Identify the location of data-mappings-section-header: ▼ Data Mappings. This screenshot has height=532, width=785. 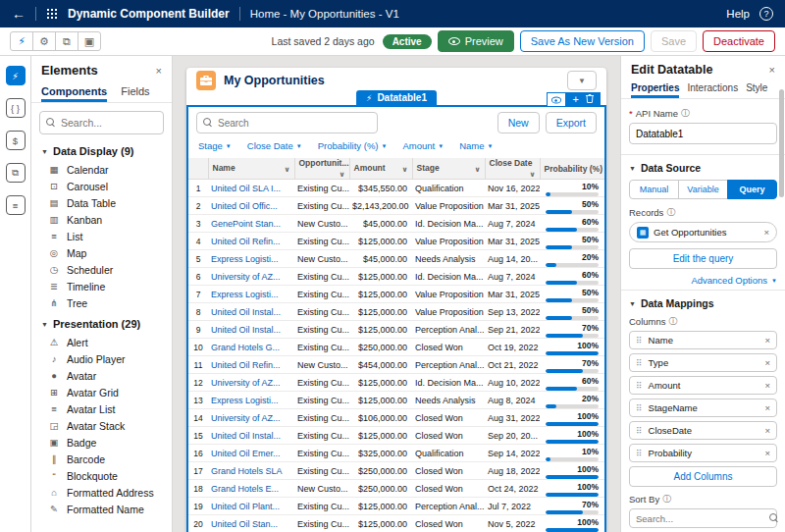
(703, 303).